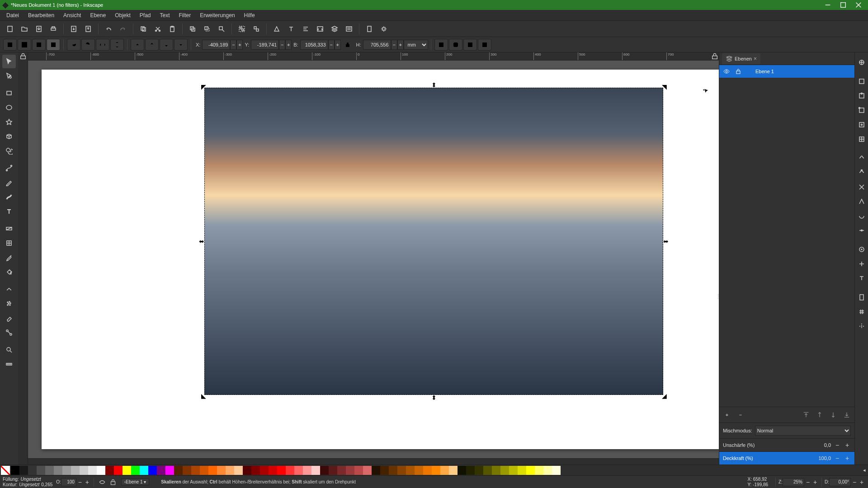 The width and height of the screenshot is (868, 488). What do you see at coordinates (840, 482) in the screenshot?
I see `rotation-input` at bounding box center [840, 482].